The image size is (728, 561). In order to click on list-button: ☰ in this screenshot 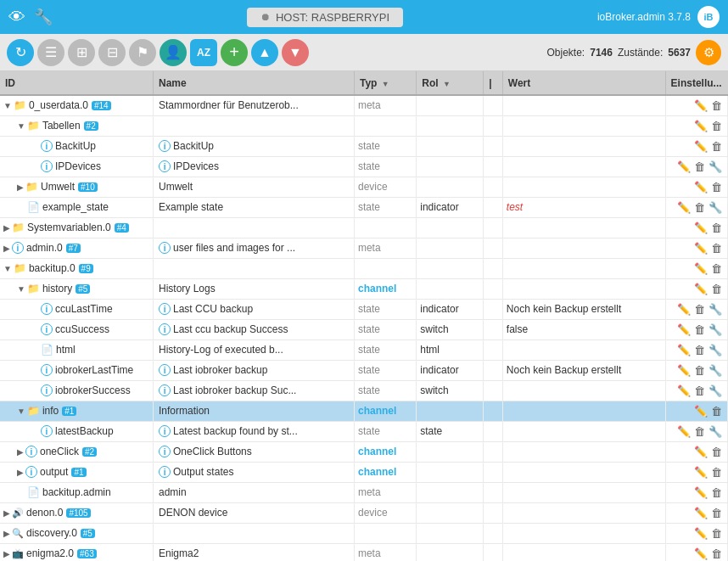, I will do `click(51, 53)`.